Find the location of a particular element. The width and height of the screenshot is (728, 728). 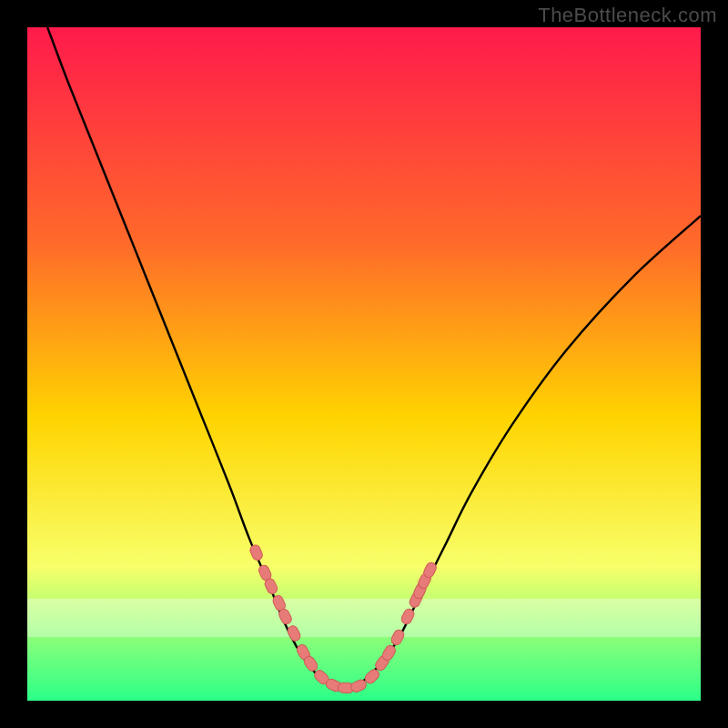

watermark-text: TheBottleneck.com is located at coordinates (628, 15).